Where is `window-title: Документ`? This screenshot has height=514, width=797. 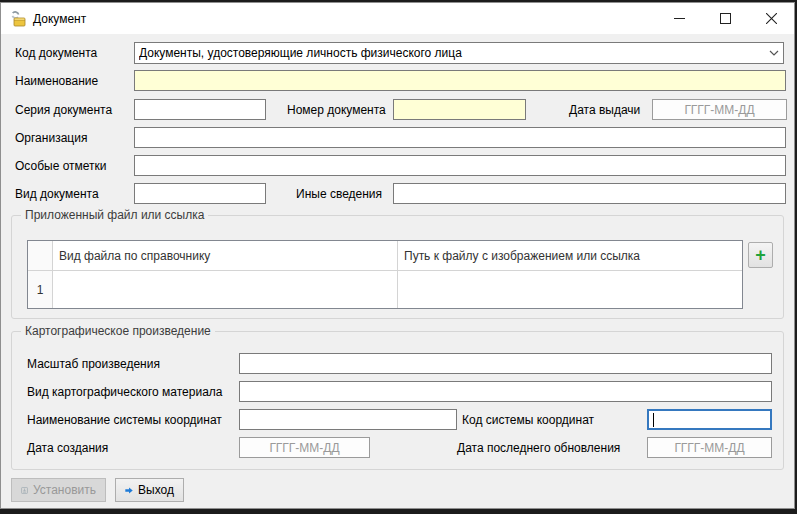 window-title: Документ is located at coordinates (60, 19).